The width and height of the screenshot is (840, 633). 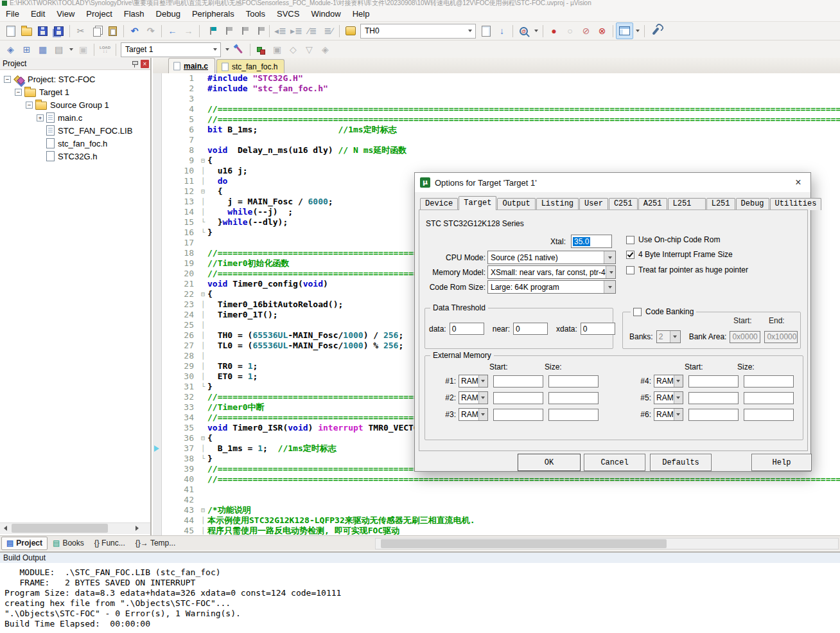 I want to click on scroll-right-icon, so click(x=137, y=528).